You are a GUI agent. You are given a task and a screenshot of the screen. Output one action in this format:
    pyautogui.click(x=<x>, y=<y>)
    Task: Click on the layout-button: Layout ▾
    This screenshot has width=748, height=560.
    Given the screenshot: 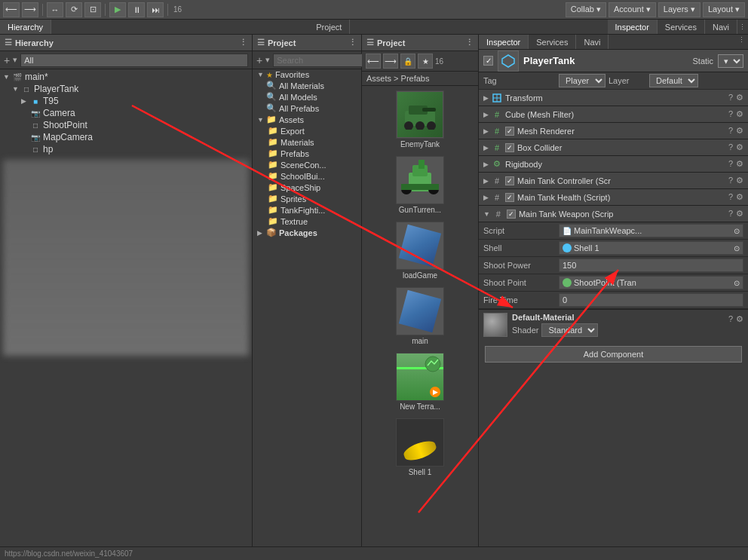 What is the action you would take?
    pyautogui.click(x=724, y=10)
    